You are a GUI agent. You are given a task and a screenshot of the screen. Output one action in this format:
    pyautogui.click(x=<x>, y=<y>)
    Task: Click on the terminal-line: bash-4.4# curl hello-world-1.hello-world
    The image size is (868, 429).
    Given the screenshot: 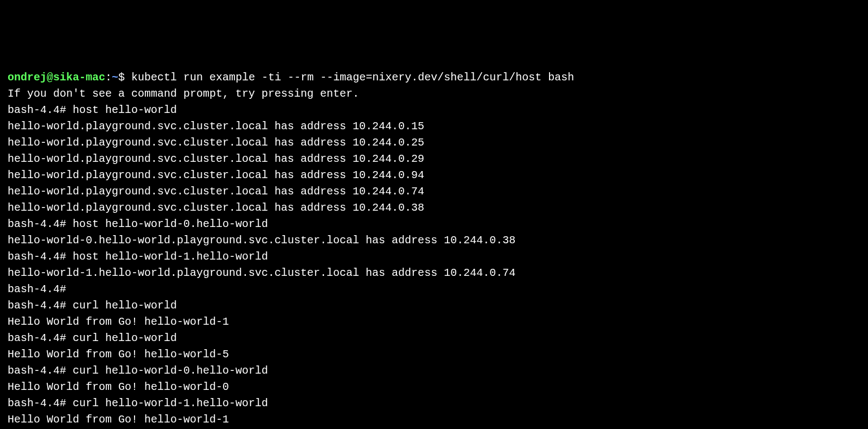 What is the action you would take?
    pyautogui.click(x=434, y=403)
    